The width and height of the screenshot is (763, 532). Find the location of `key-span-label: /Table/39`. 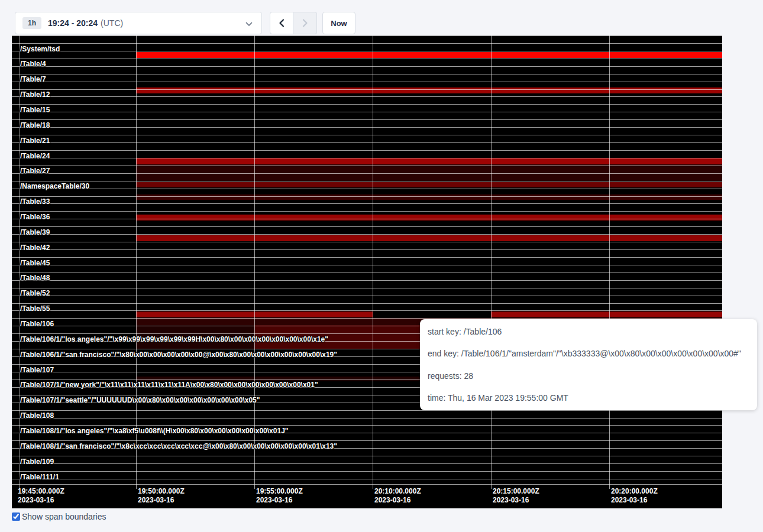

key-span-label: /Table/39 is located at coordinates (35, 233).